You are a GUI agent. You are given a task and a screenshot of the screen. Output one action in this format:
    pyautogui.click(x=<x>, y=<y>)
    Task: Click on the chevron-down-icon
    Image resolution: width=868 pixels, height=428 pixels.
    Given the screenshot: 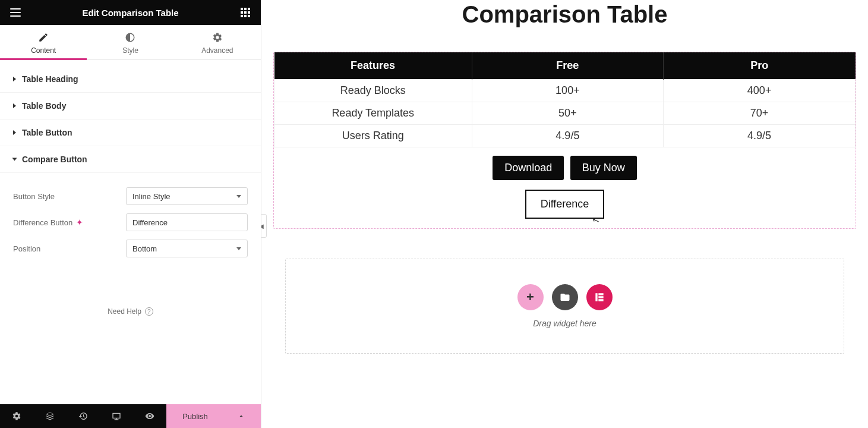 What is the action you would take?
    pyautogui.click(x=15, y=159)
    